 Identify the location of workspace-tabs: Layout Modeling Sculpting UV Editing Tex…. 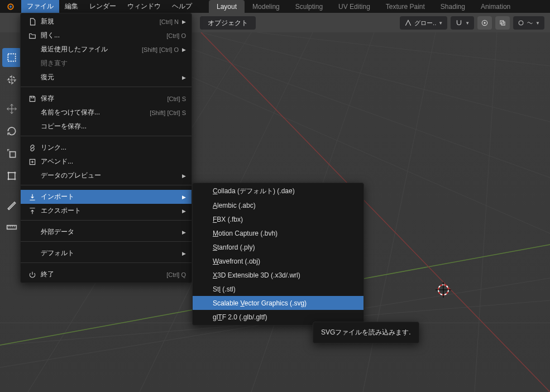
(364, 7).